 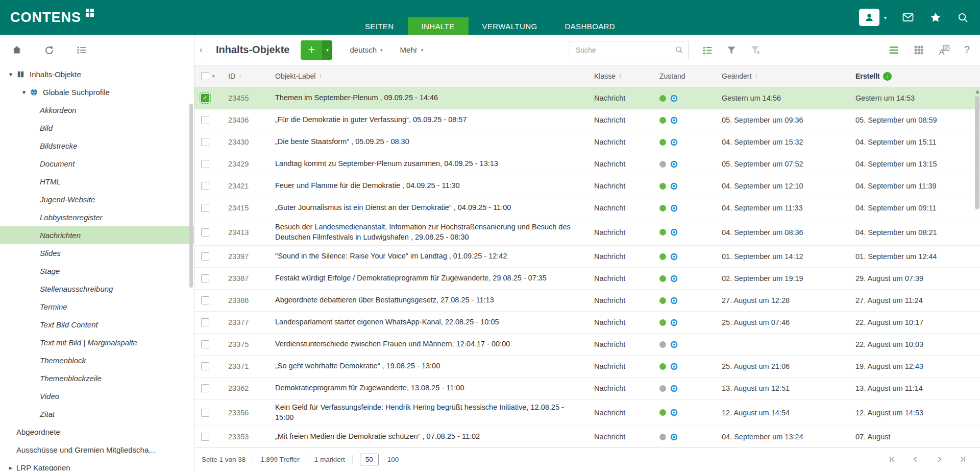 I want to click on tree-node: Text Bild Content, so click(x=97, y=325).